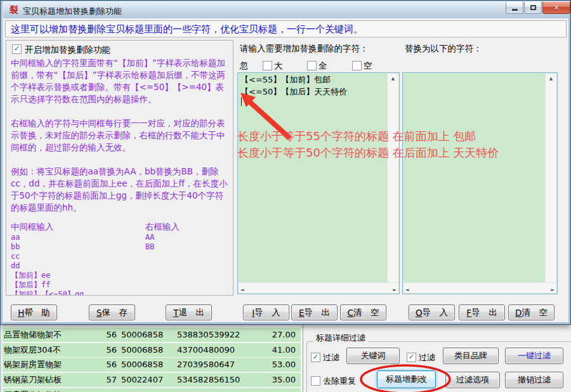  What do you see at coordinates (316, 381) in the screenshot?
I see `dedupe-checkbox` at bounding box center [316, 381].